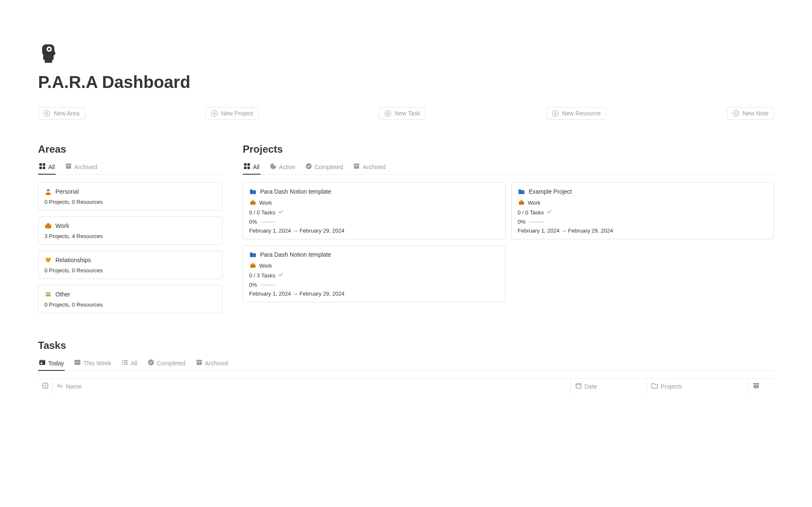 The height and width of the screenshot is (507, 812). Describe the element at coordinates (576, 113) in the screenshot. I see `new-resource-button: New Resource` at that location.